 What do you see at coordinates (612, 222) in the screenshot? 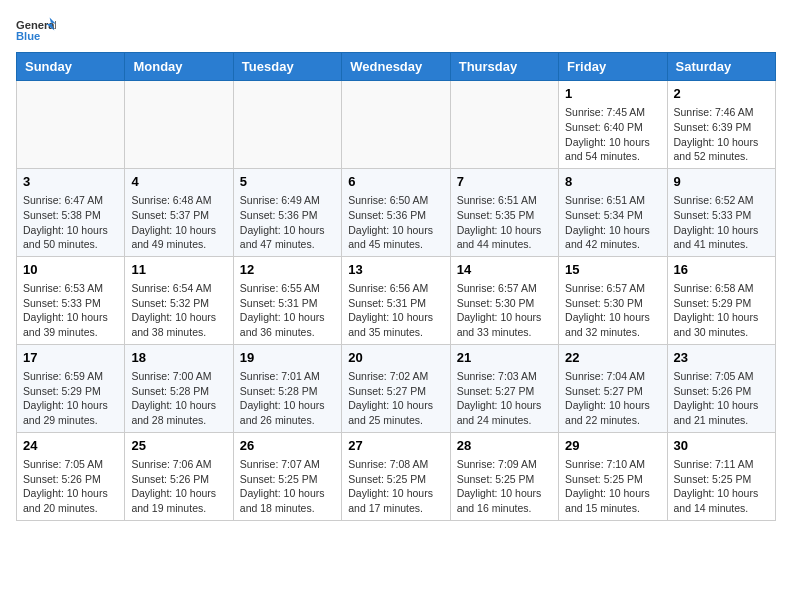
I see `day-info: Sunrise: 6:51 AM Sunset: 5:34 PM Dayligh…` at bounding box center [612, 222].